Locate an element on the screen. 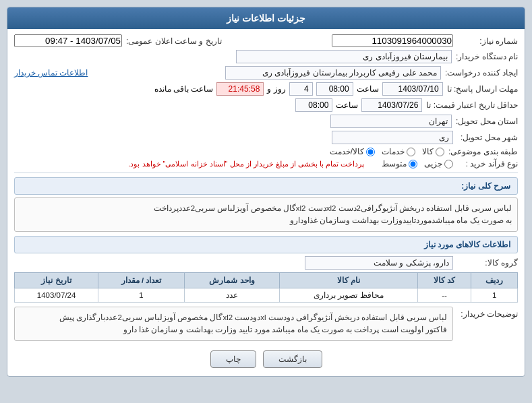  nam-dastgah-label: نام دستگاه خریدار: is located at coordinates (487, 57).